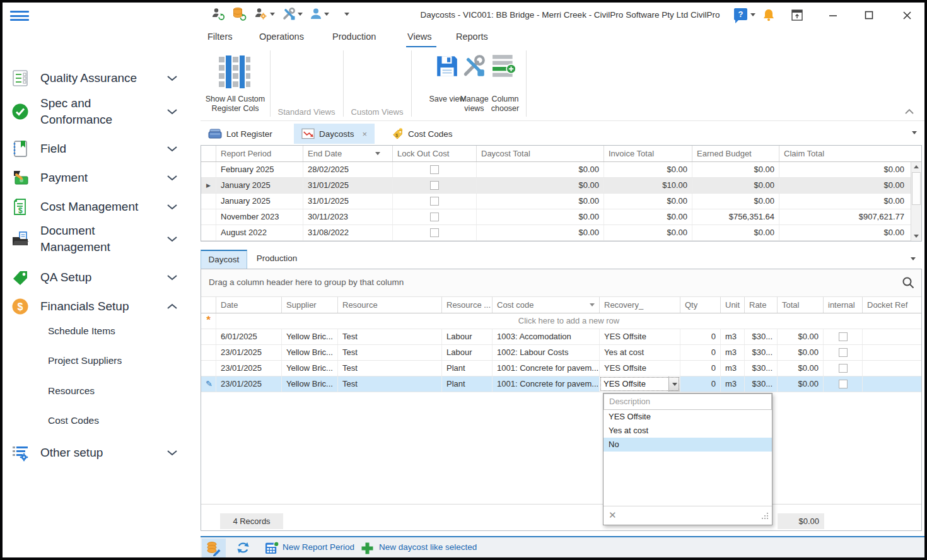 The width and height of the screenshot is (927, 560). Describe the element at coordinates (916, 166) in the screenshot. I see `scroll-up-icon` at that location.